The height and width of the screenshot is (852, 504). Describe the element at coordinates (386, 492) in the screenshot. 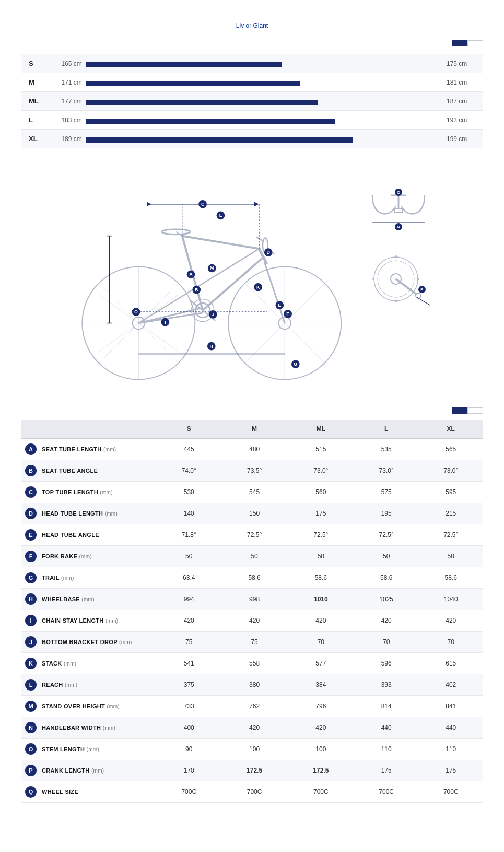

I see `geo-cell: 575` at that location.